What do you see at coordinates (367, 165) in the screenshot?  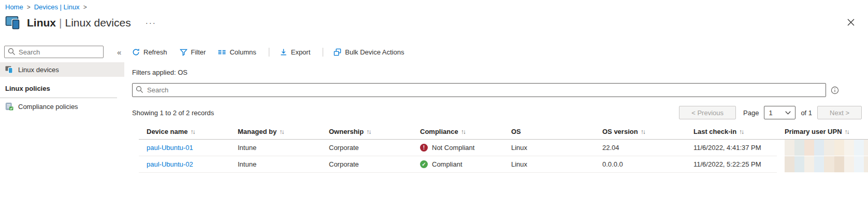 I see `ownership-cell: Corporate` at bounding box center [367, 165].